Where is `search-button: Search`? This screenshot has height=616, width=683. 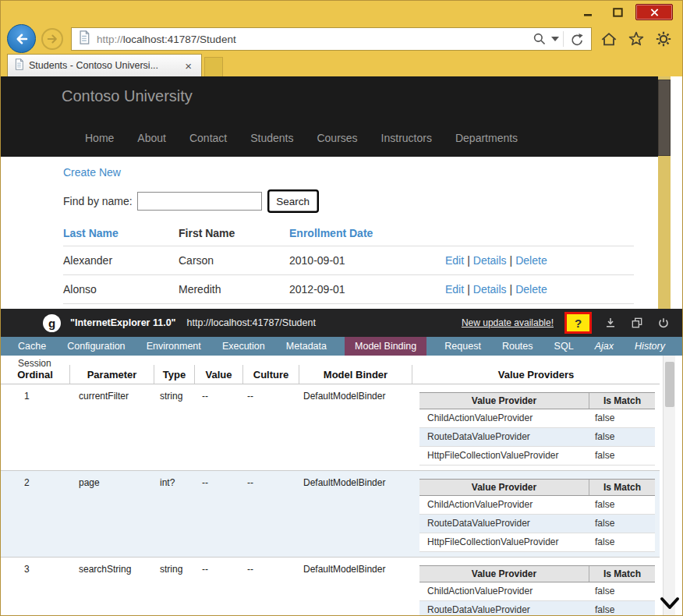 search-button: Search is located at coordinates (293, 201).